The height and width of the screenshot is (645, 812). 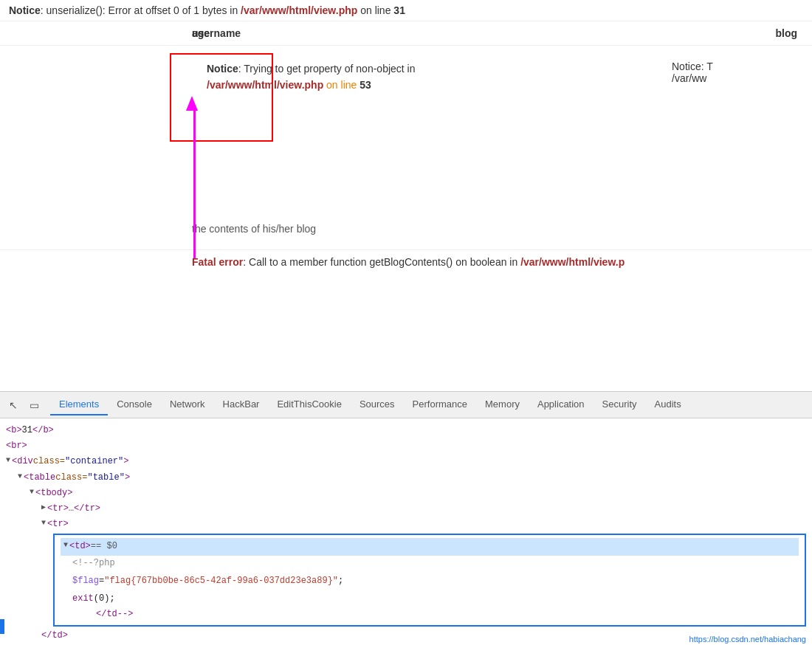 I want to click on arrow-line, so click(x=195, y=184).